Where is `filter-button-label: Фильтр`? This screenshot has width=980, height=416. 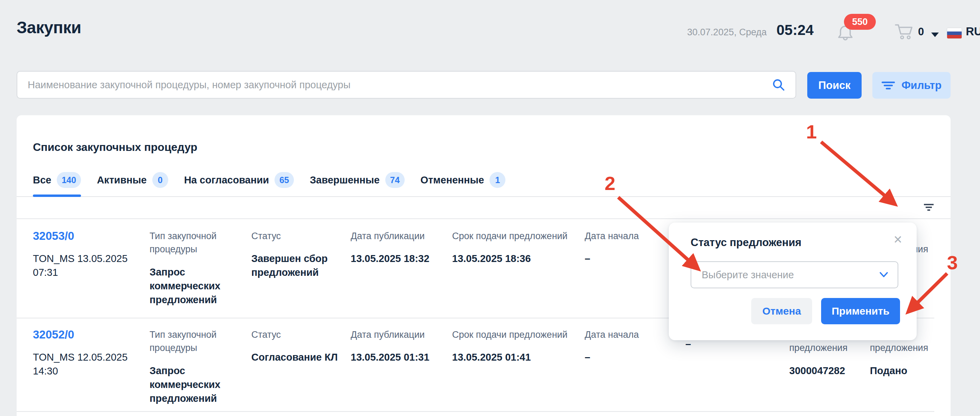 filter-button-label: Фильтр is located at coordinates (921, 85).